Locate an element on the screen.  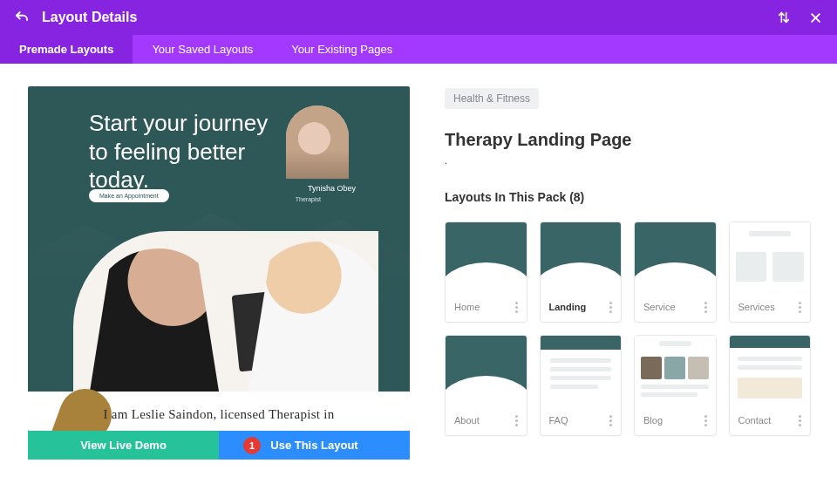
tab-saved-layouts: Your Saved Layouts is located at coordinates (202, 49).